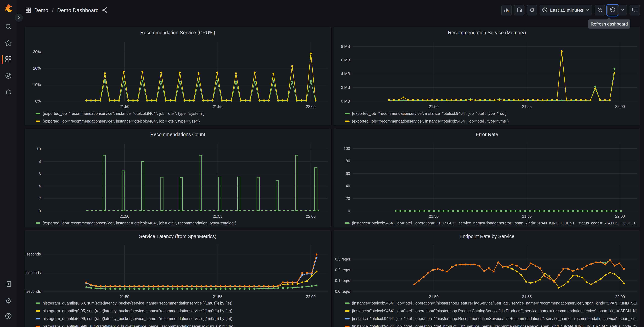 The width and height of the screenshot is (644, 327). Describe the element at coordinates (2, 60) in the screenshot. I see `active-indicator` at that location.